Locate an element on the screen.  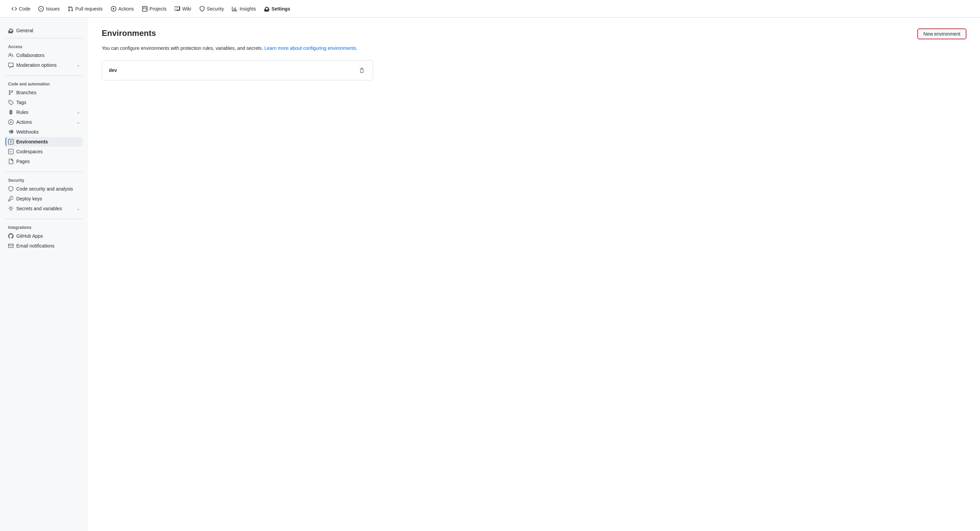
chevron-down-icon: ⌄ is located at coordinates (78, 65).